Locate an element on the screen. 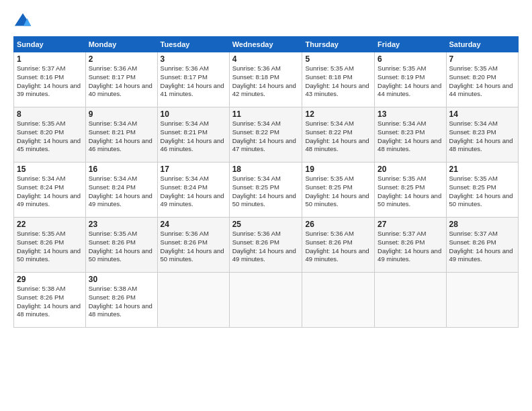  day-detail: Sunrise: 5:35 AMSunset: 8:19 PMDaylight:… is located at coordinates (410, 82).